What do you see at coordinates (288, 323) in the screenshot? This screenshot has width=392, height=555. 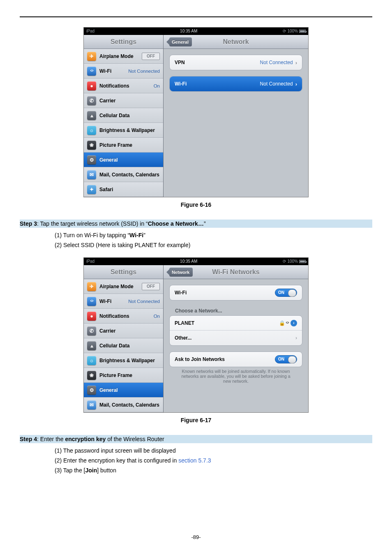 I see `wifi-signal-icon: ⌔` at bounding box center [288, 323].